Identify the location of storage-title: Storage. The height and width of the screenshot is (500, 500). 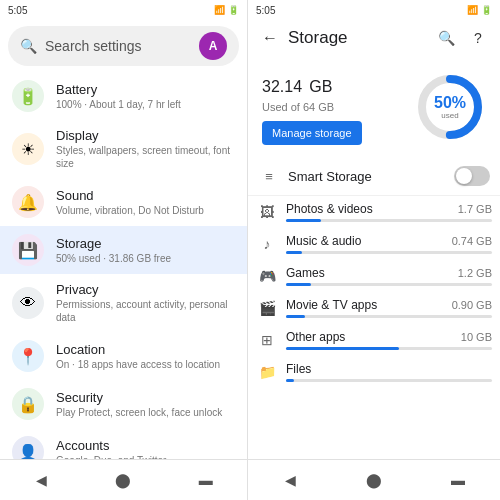
(146, 244).